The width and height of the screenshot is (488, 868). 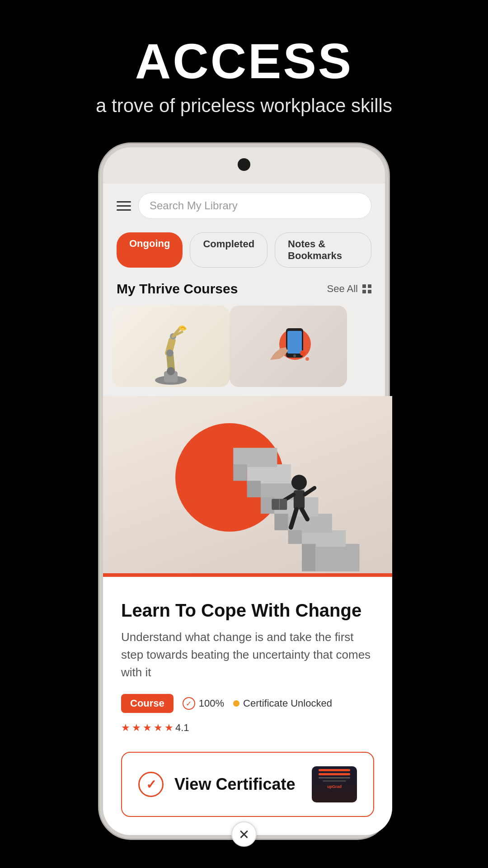 I want to click on phone-top-bar, so click(x=244, y=165).